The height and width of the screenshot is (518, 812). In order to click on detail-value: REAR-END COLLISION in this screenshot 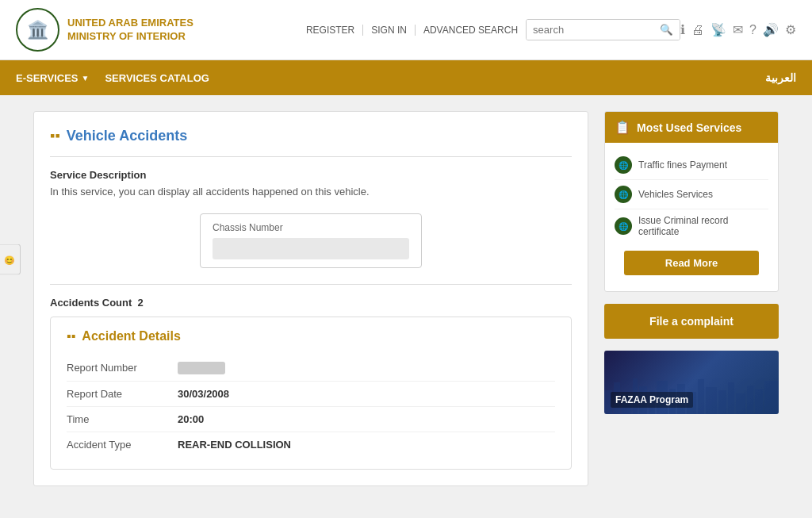, I will do `click(235, 444)`.